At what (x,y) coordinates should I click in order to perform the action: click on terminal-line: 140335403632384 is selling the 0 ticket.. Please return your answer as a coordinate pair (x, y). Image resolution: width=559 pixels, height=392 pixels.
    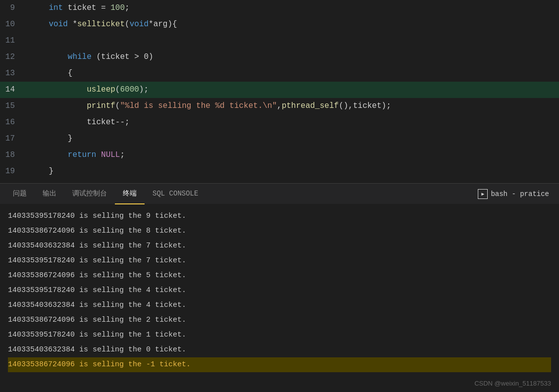
    Looking at the image, I should click on (279, 350).